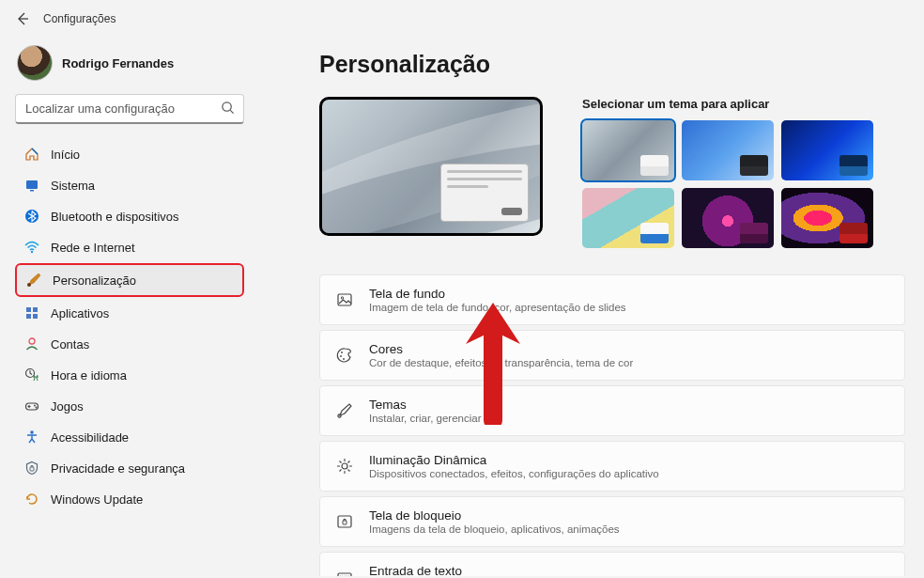 The width and height of the screenshot is (924, 578). I want to click on gaming-icon, so click(32, 406).